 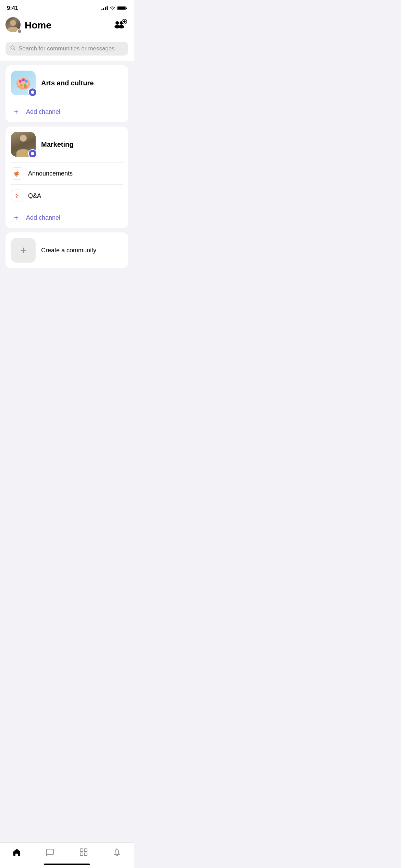 What do you see at coordinates (67, 173) in the screenshot?
I see `announcements-channel-row: Announcements` at bounding box center [67, 173].